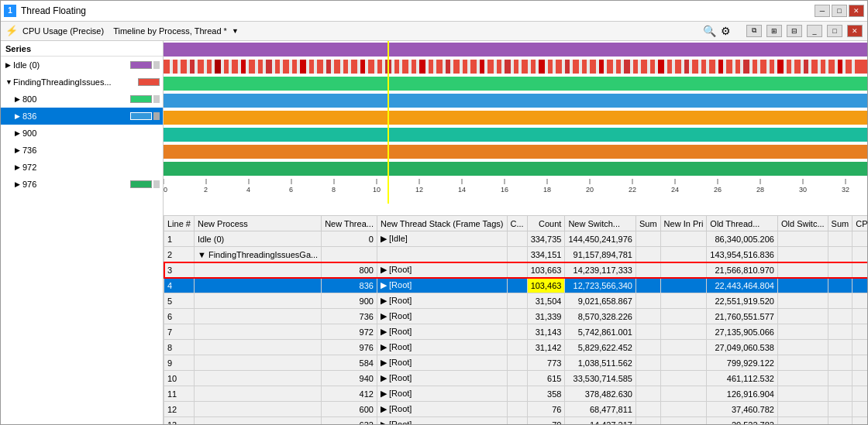 This screenshot has height=425, width=868. I want to click on expand-arrow-900: ▶, so click(19, 133).